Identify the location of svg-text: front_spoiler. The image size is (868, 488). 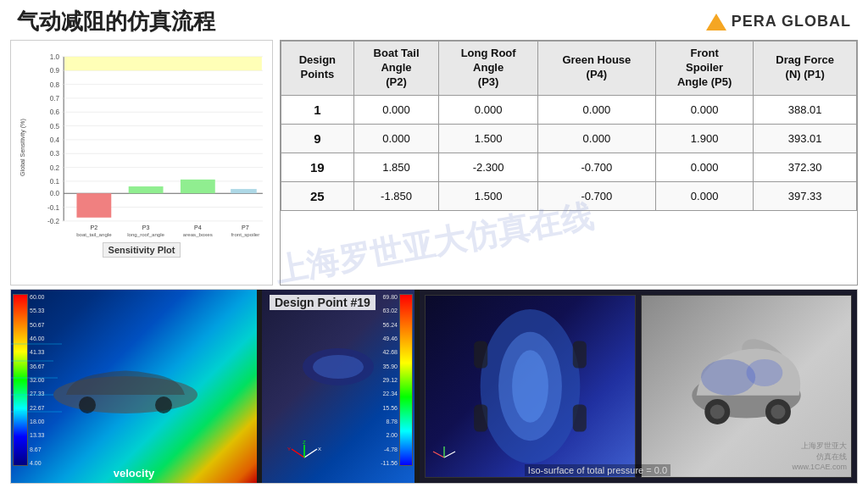
(246, 234).